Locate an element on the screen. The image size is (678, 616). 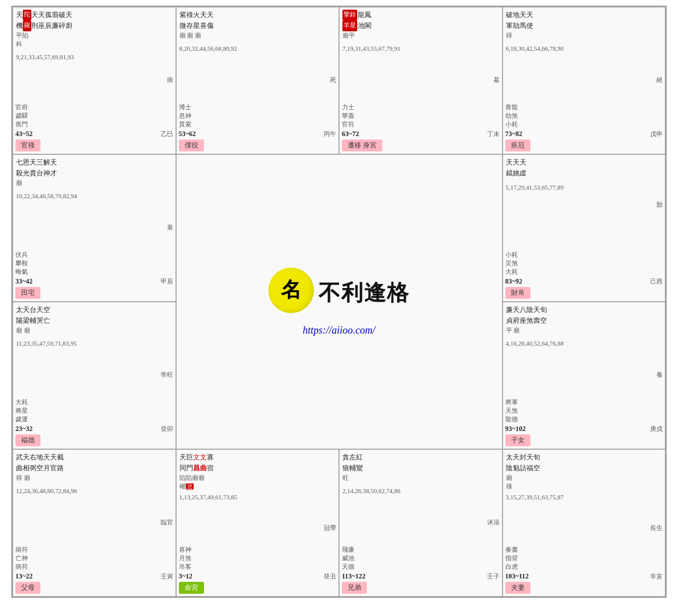
stars-line2-c3: 羊星池閣 is located at coordinates (420, 26).